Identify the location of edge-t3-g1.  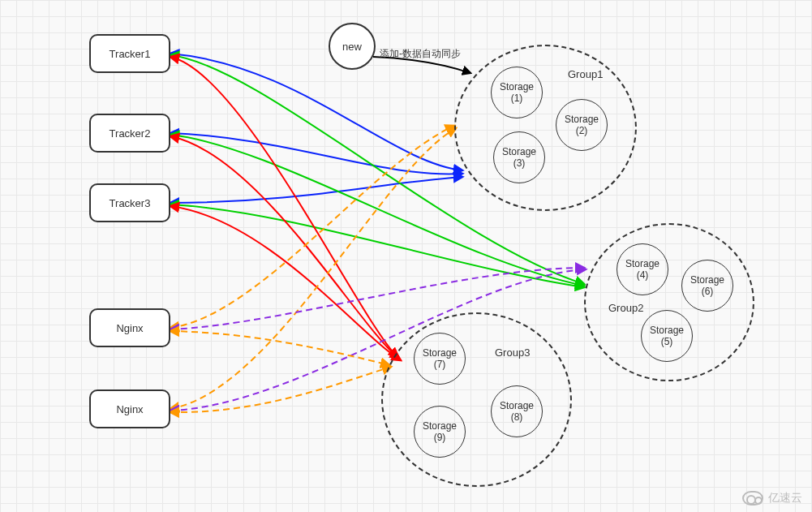
(316, 190).